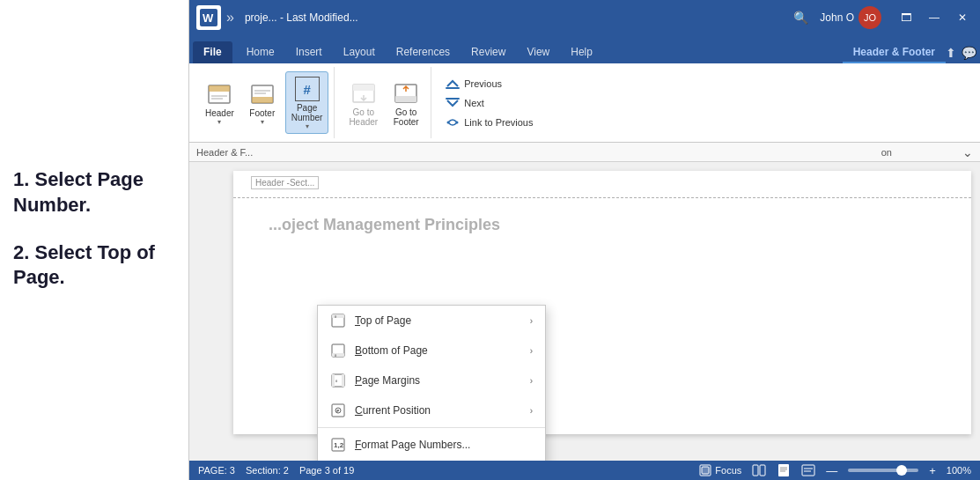 The height and width of the screenshot is (480, 980). Describe the element at coordinates (883, 470) in the screenshot. I see `zoom-slider` at that location.